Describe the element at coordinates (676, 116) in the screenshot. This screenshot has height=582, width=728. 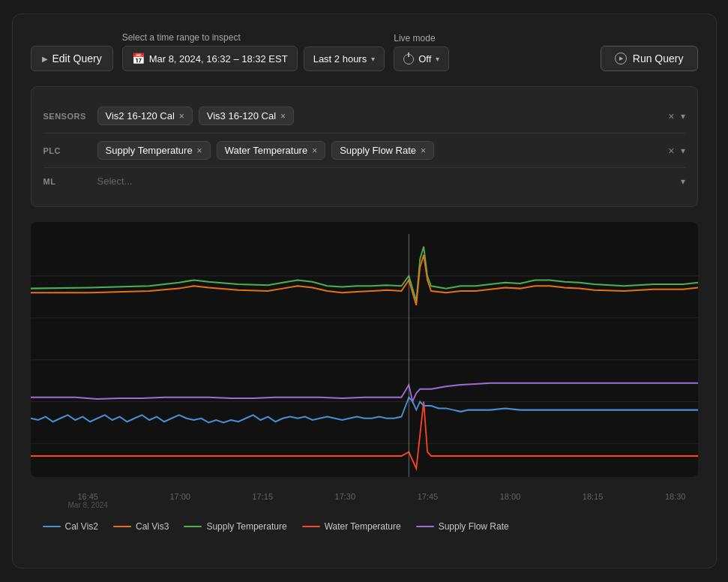
I see `sensors-actions: × ▾` at that location.